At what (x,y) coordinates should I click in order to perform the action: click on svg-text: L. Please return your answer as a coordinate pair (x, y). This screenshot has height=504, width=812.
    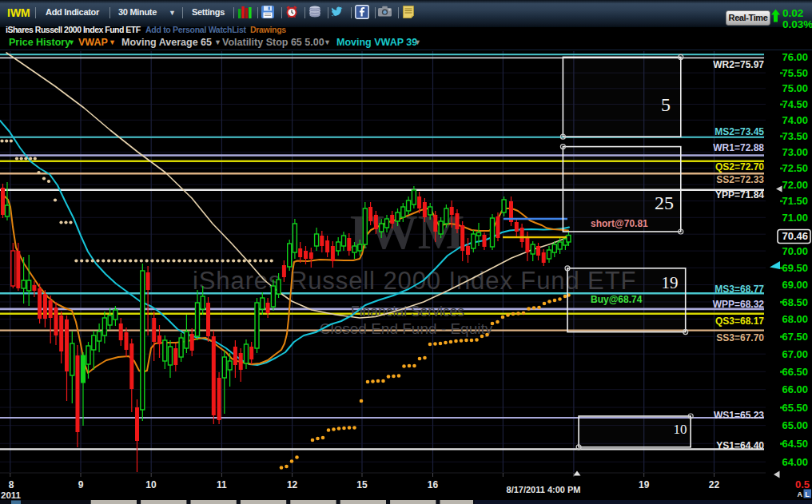
    Looking at the image, I should click on (807, 494).